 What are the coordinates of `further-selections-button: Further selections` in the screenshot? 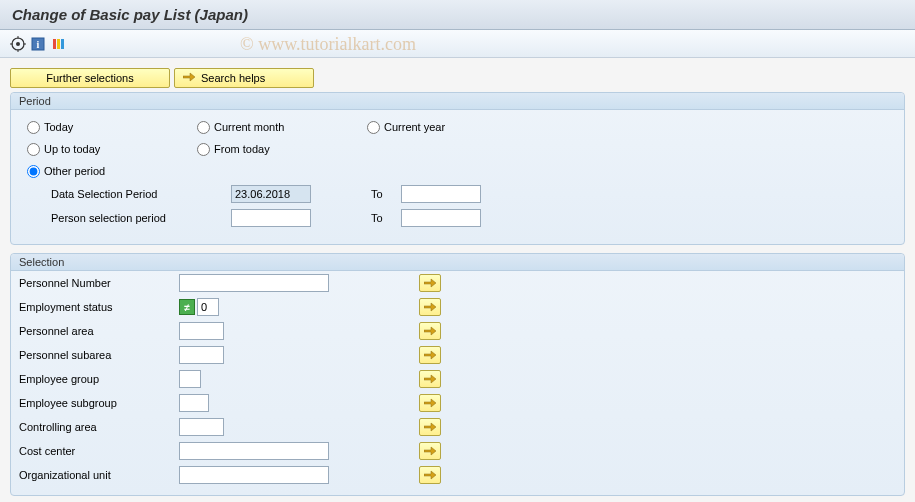 It's located at (90, 78).